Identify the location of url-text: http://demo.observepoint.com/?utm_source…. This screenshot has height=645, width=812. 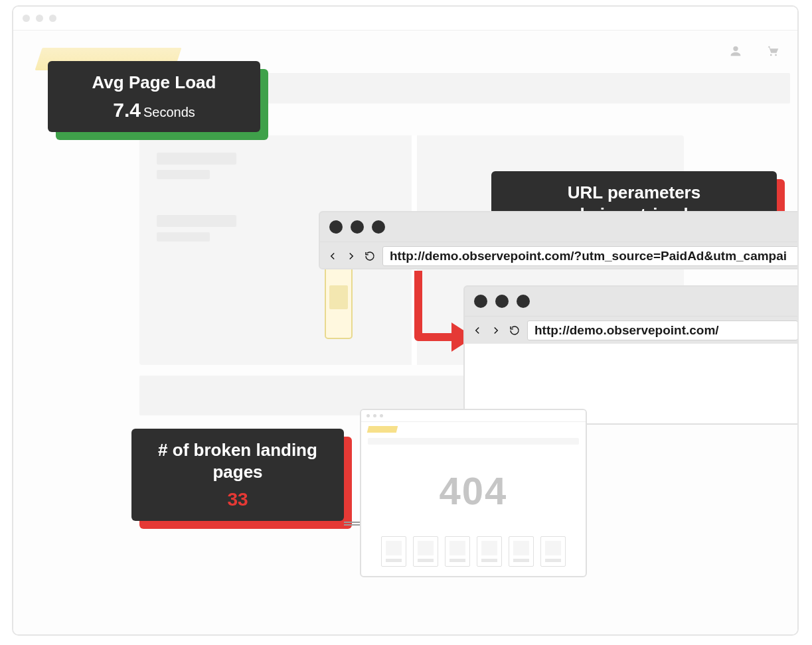
(588, 256).